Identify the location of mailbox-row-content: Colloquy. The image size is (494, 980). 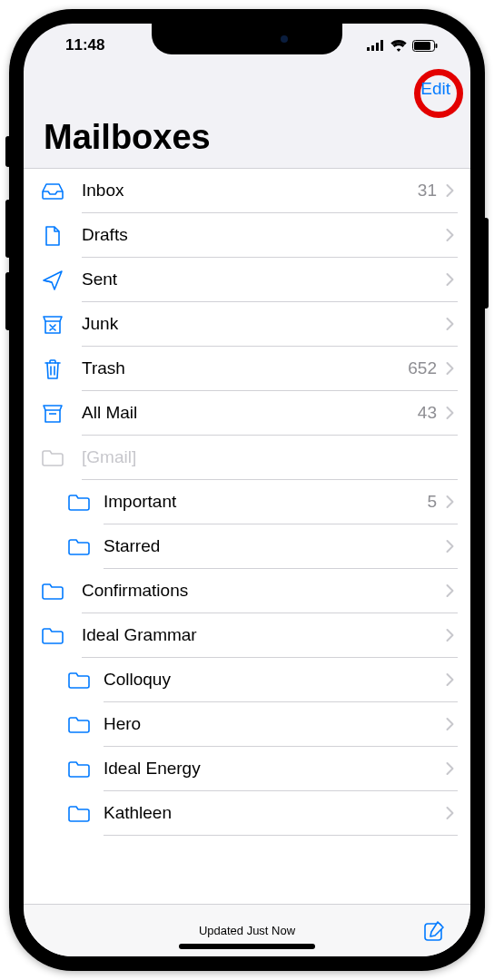
(281, 681).